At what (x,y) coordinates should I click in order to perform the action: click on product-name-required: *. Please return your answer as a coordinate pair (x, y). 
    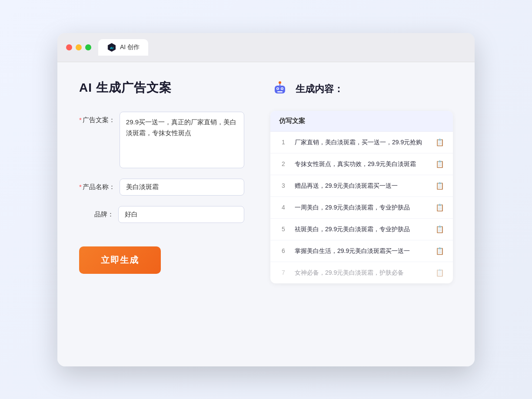
    Looking at the image, I should click on (80, 187).